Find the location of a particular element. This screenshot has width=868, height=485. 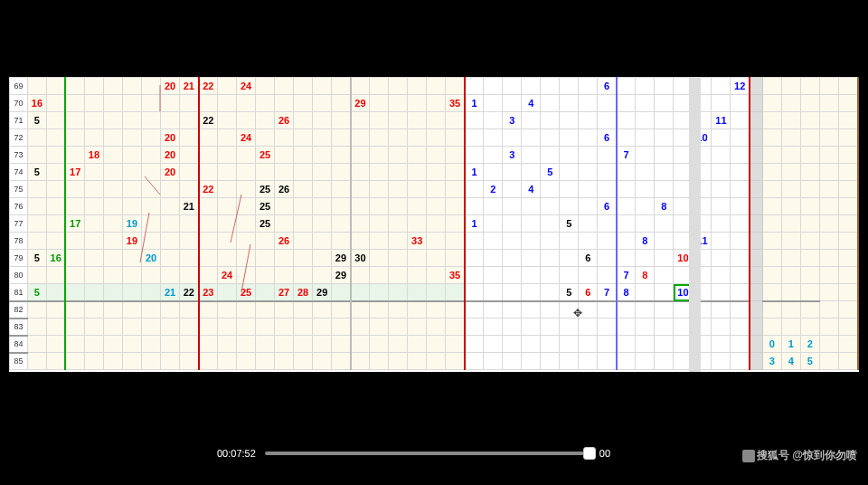

trend-cell: 3 is located at coordinates (512, 121).